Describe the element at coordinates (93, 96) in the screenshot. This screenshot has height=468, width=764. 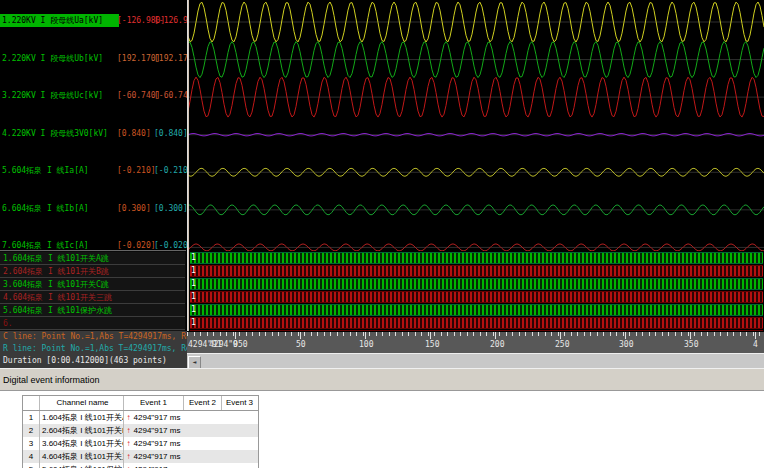
I see `analog-channel-row: 3.220KV I 段母线Uc[kV][-60.740][-60.740]` at that location.